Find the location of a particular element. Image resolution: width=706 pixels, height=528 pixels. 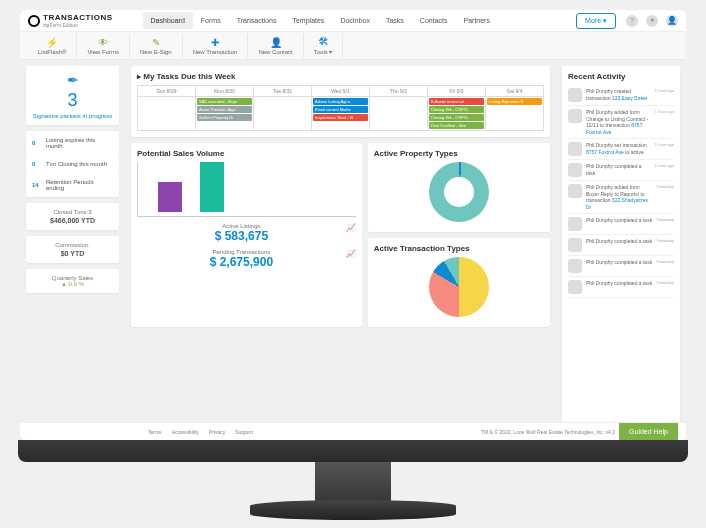

toolbar-tools-: 🛠Tools ▾ is located at coordinates (324, 46).